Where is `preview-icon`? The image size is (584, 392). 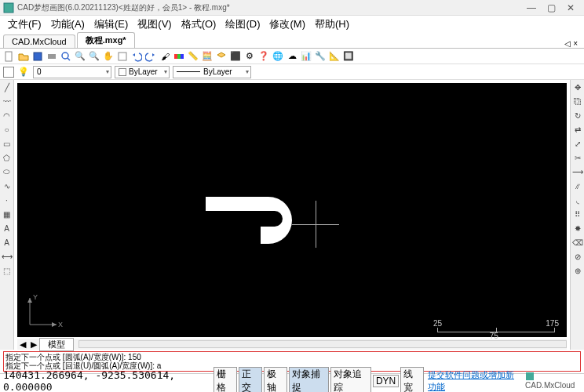
preview-icon is located at coordinates (66, 56).